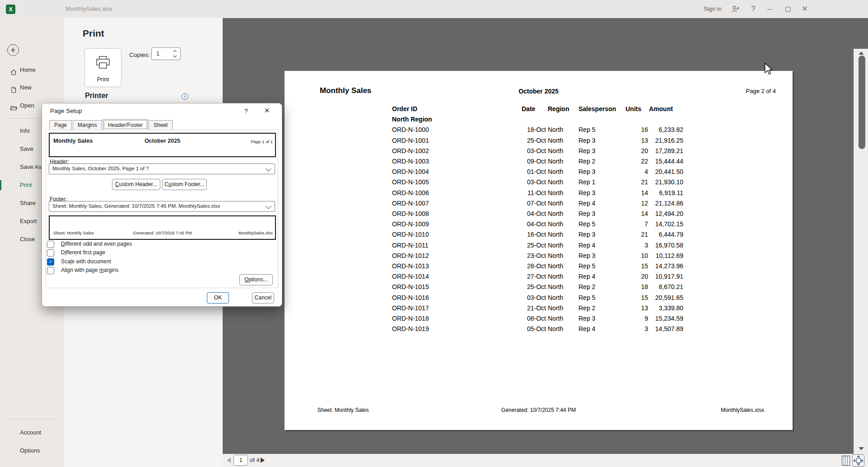 The width and height of the screenshot is (868, 467). What do you see at coordinates (241, 460) in the screenshot?
I see `page-number-input: 1` at bounding box center [241, 460].